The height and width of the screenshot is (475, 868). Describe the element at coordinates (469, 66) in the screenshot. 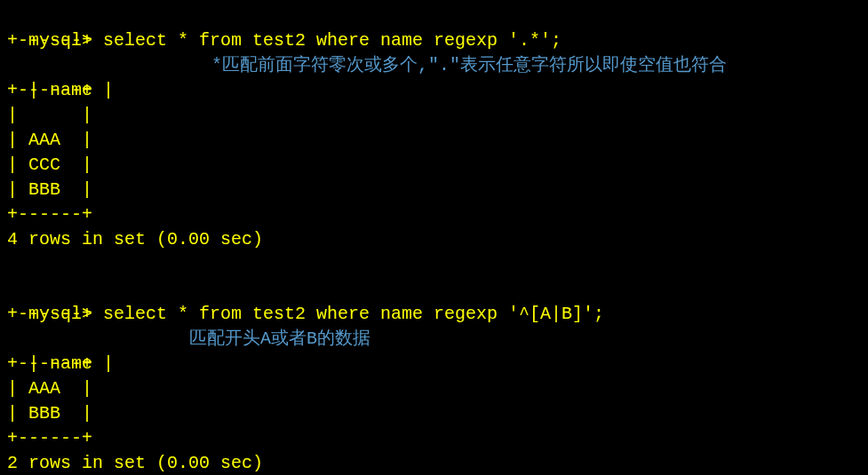

I see `annotation-1: *匹配前面字符零次或多个,"."表示任意字符所以即使空值也符合` at that location.